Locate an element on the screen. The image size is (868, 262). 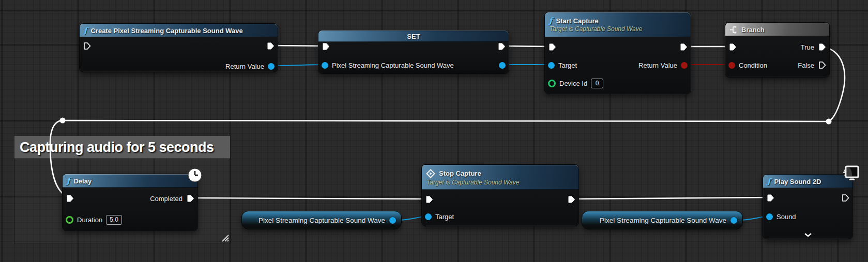
node-title: Stop Capture is located at coordinates (460, 174).